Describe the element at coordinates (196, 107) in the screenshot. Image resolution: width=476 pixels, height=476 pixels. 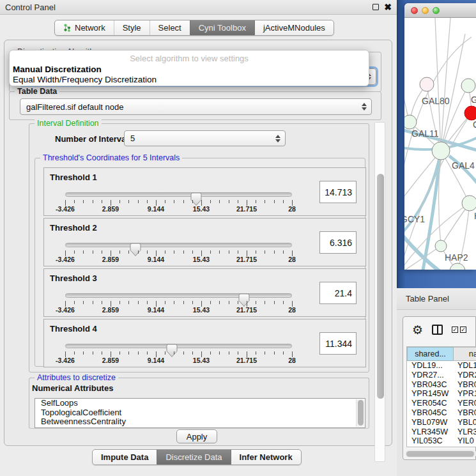
I see `table-data-combobox: galFiltered.sif default node` at that location.